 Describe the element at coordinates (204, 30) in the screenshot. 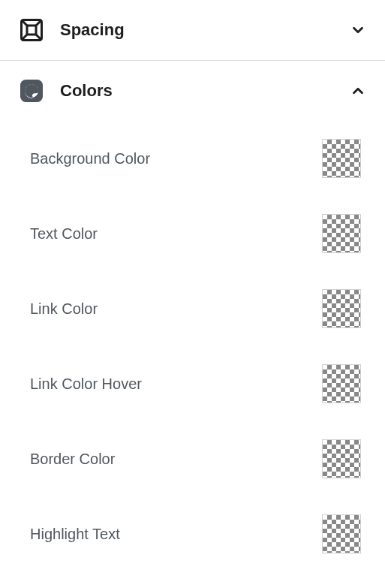

I see `spacing-section-title: Spacing` at that location.